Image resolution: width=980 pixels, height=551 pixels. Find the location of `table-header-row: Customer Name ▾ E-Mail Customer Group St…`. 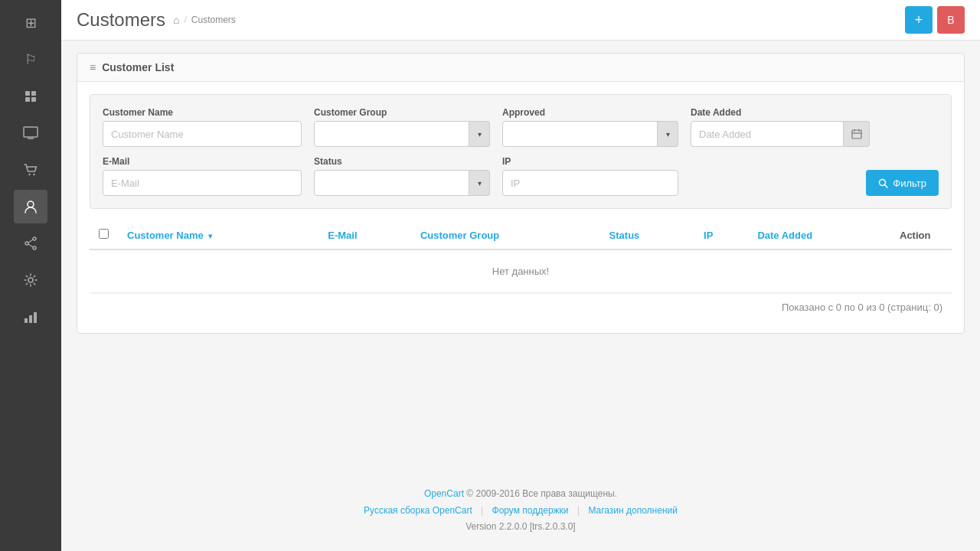

table-header-row: Customer Name ▾ E-Mail Customer Group St… is located at coordinates (521, 236).